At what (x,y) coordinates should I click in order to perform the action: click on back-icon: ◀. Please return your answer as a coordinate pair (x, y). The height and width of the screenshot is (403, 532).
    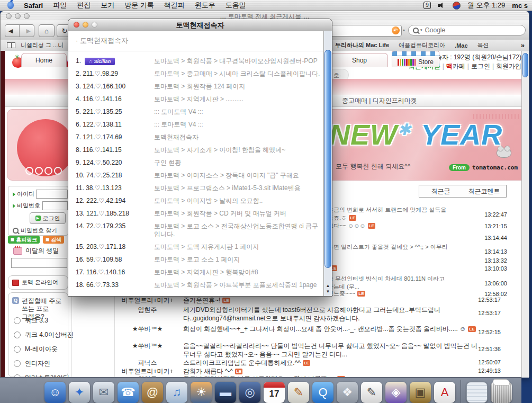
    Looking at the image, I should click on (11, 31).